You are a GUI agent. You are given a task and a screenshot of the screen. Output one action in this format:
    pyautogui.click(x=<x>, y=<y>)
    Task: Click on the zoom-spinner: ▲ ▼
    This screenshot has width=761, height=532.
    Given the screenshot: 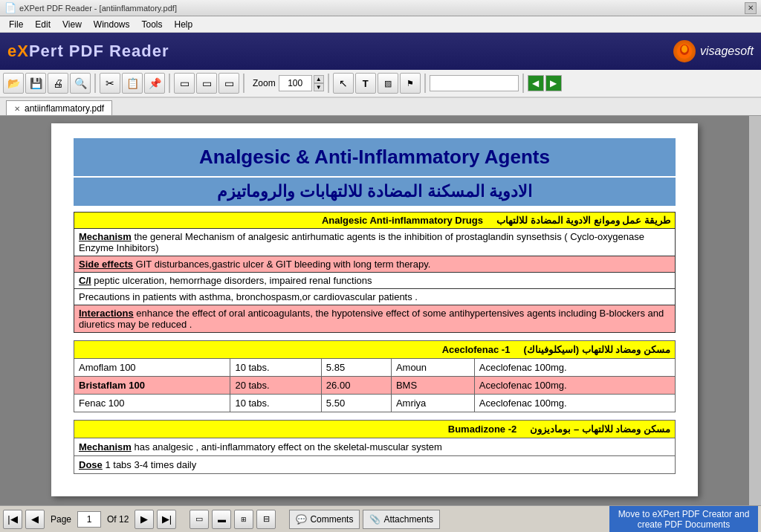 What is the action you would take?
    pyautogui.click(x=319, y=83)
    